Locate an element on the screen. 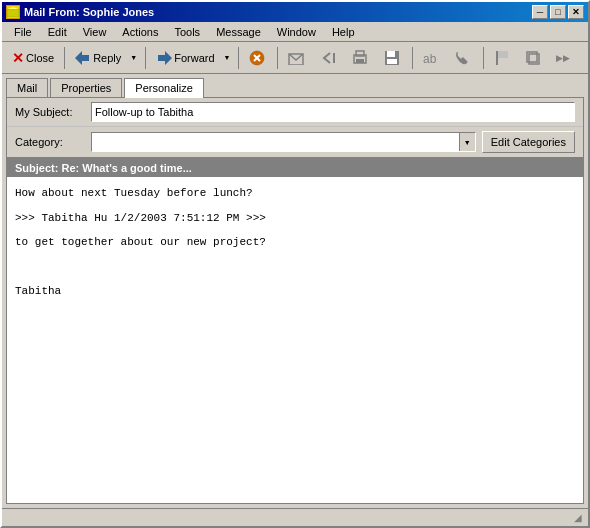 This screenshot has height=528, width=590. category-input-wrap: ▼ is located at coordinates (284, 142).